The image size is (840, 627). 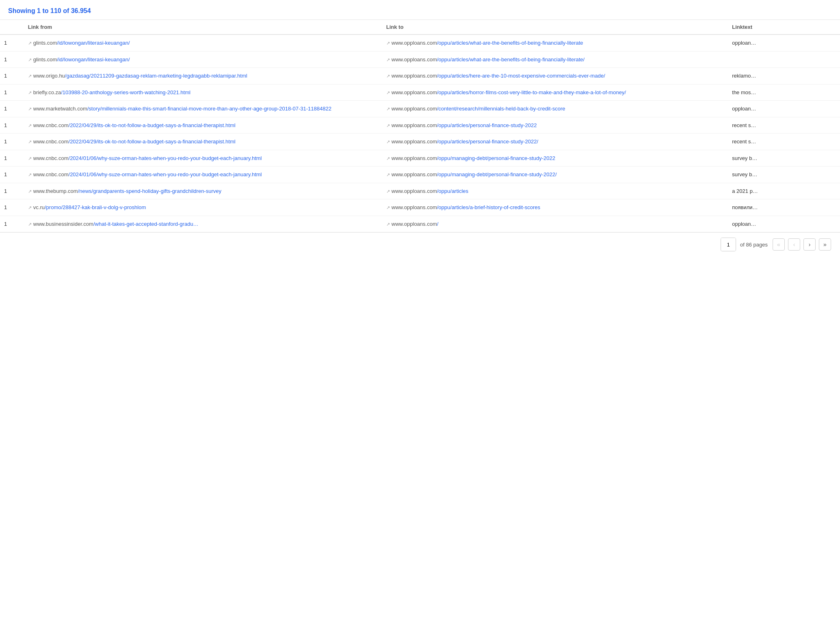 I want to click on link-to-cell: ↗www.opploans.com/oppu/articles, so click(x=556, y=191).